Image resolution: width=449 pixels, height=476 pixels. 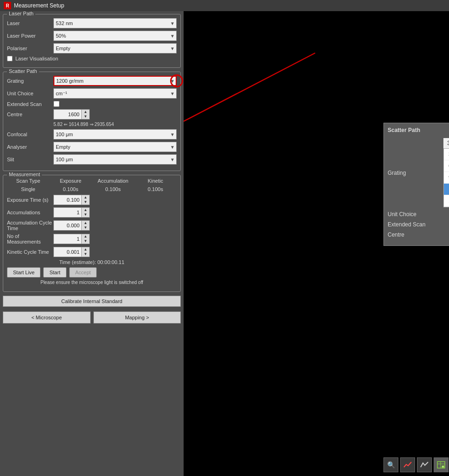 I want to click on centre-input, so click(x=67, y=114).